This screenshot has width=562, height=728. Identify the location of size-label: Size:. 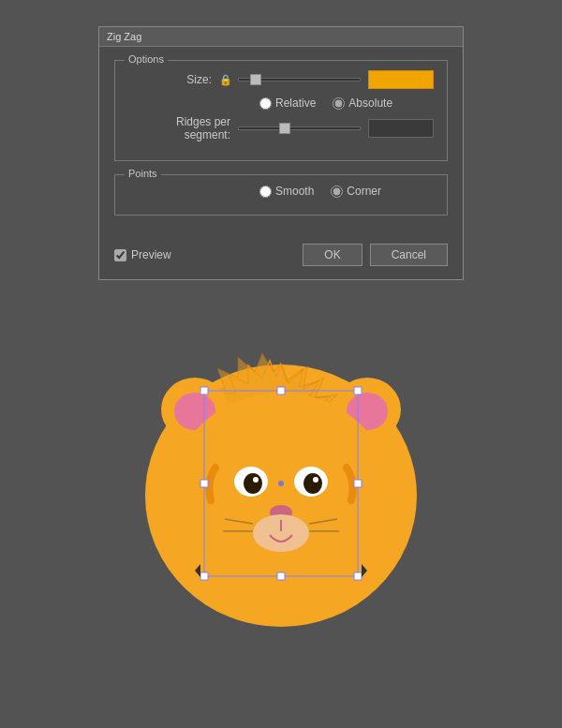
(174, 80).